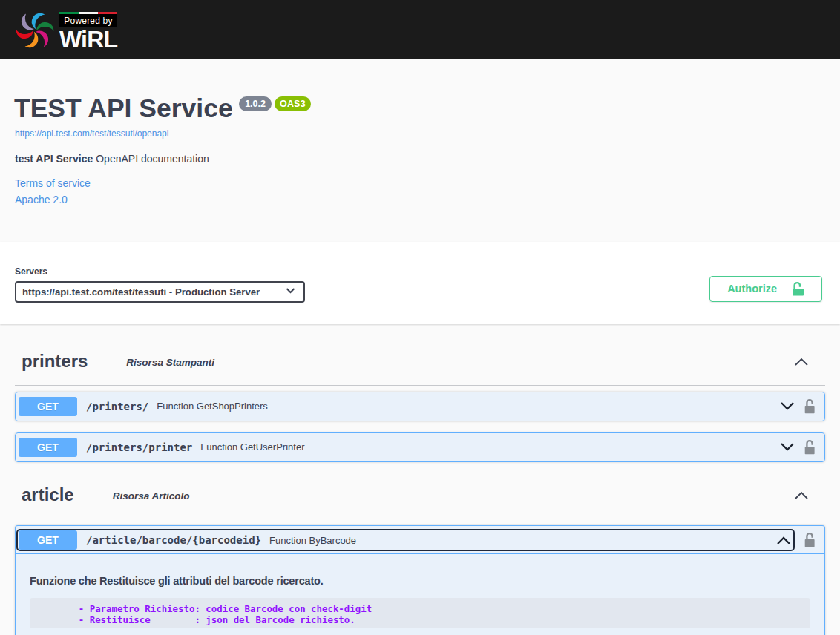 This screenshot has height=635, width=840. Describe the element at coordinates (88, 19) in the screenshot. I see `powered-by-badge: Powered by` at that location.